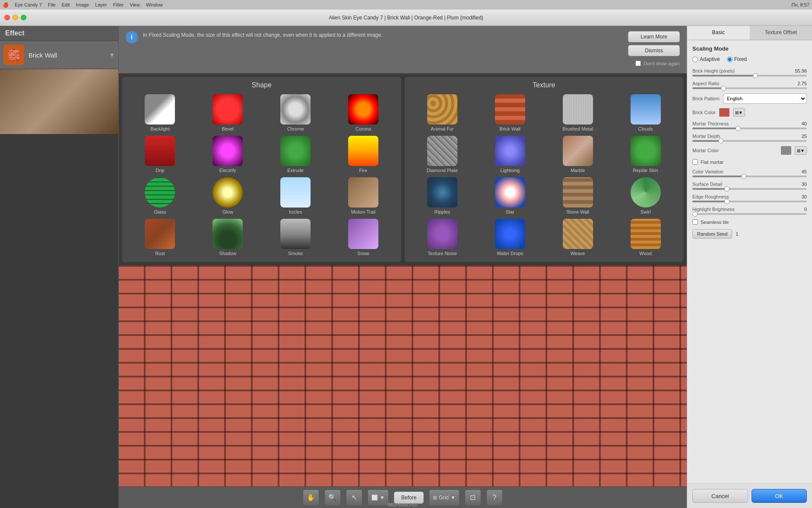 The image size is (812, 508). I want to click on grid-dropdown: ⊞ Grid ▼, so click(444, 498).